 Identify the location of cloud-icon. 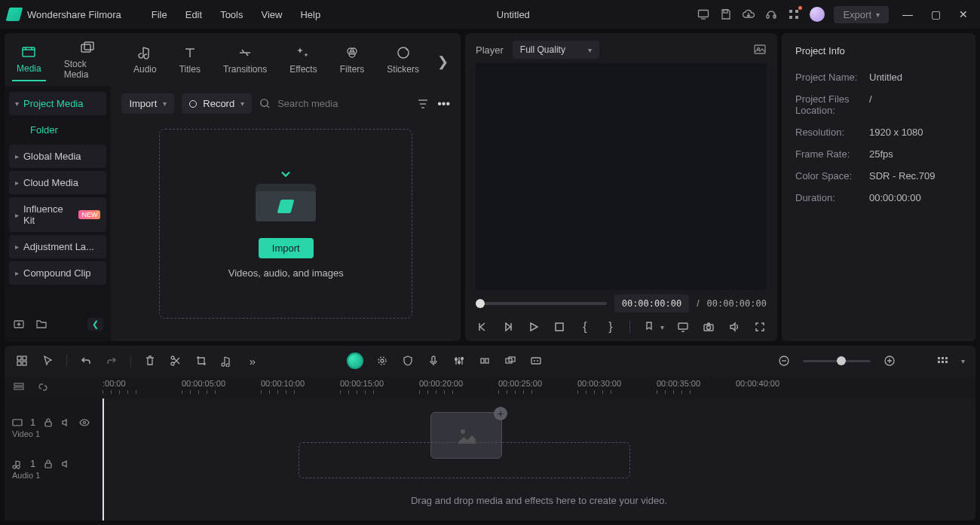
(749, 14).